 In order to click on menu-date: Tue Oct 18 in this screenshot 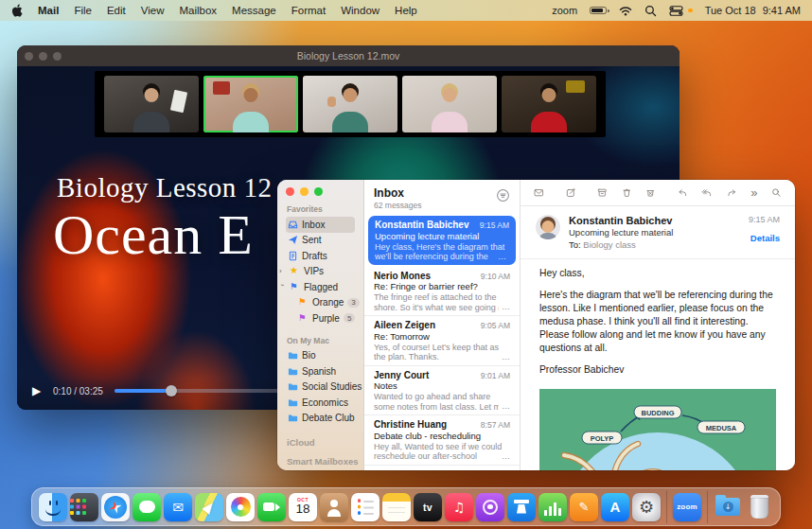, I will do `click(731, 10)`.